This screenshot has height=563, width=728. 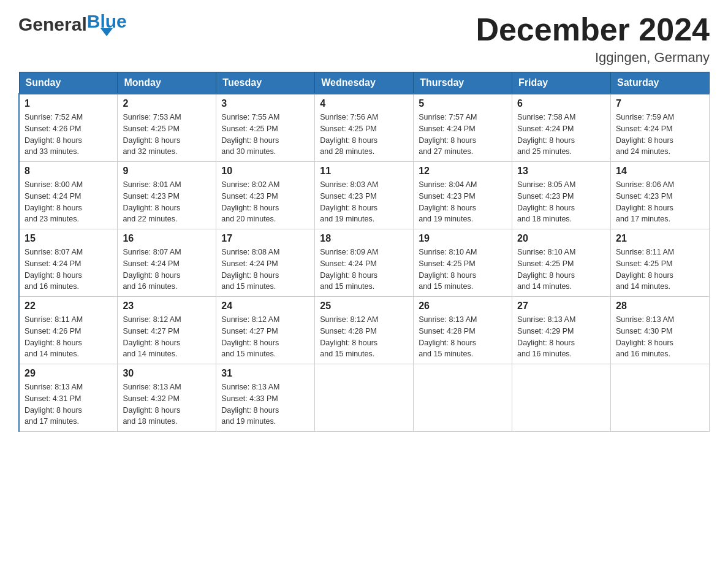 I want to click on day-info: Sunrise: 8:13 AMSunset: 4:28 PMDaylight:…, so click(x=463, y=337).